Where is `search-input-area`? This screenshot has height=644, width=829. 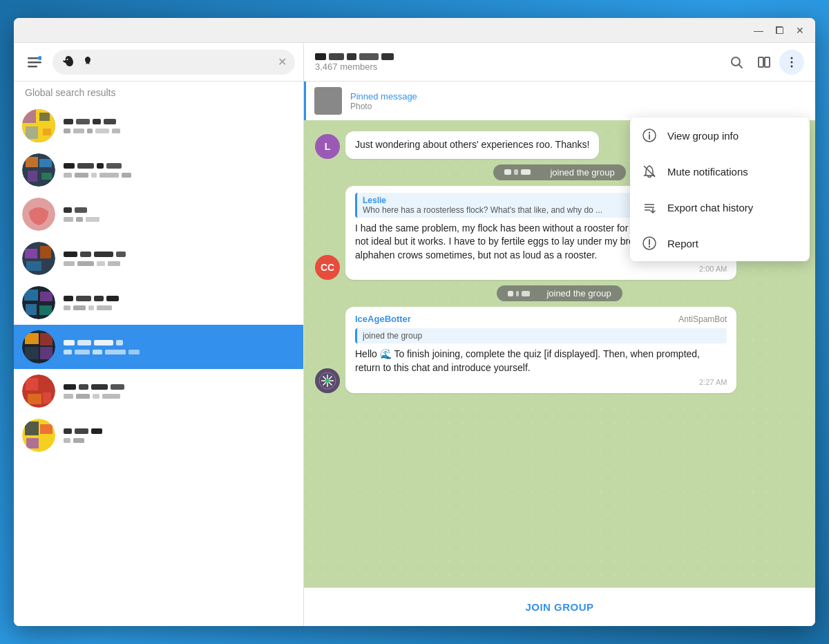 search-input-area is located at coordinates (166, 62).